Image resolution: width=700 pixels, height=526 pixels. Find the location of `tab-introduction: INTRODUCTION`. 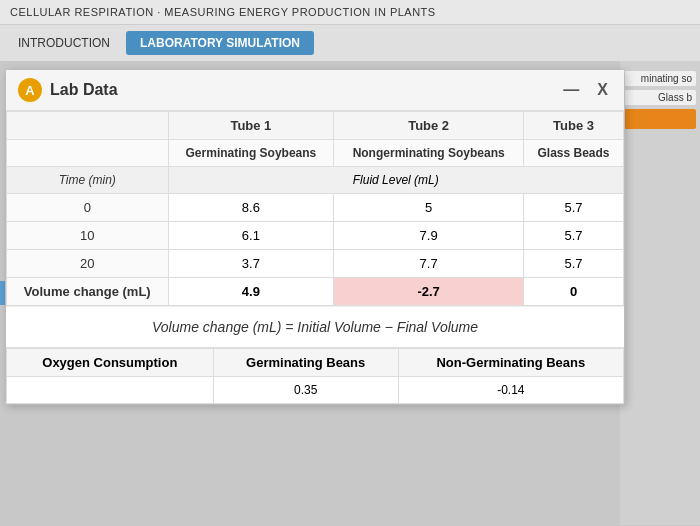

tab-introduction: INTRODUCTION is located at coordinates (64, 43).